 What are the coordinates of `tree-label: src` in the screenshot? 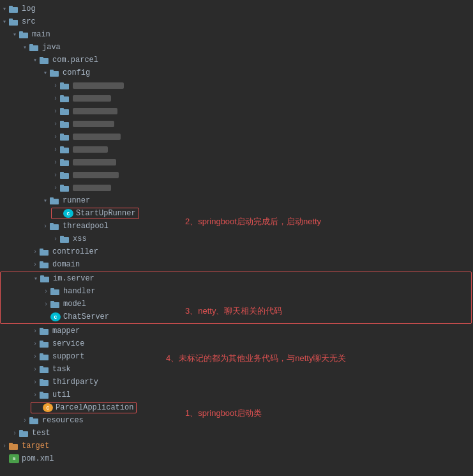 It's located at (29, 22).